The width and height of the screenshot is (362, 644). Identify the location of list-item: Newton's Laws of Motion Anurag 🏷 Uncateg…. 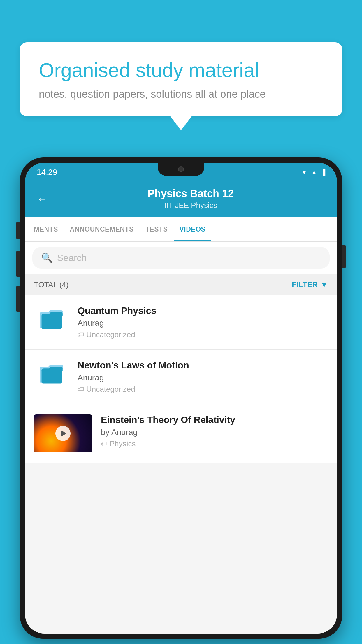
(181, 377).